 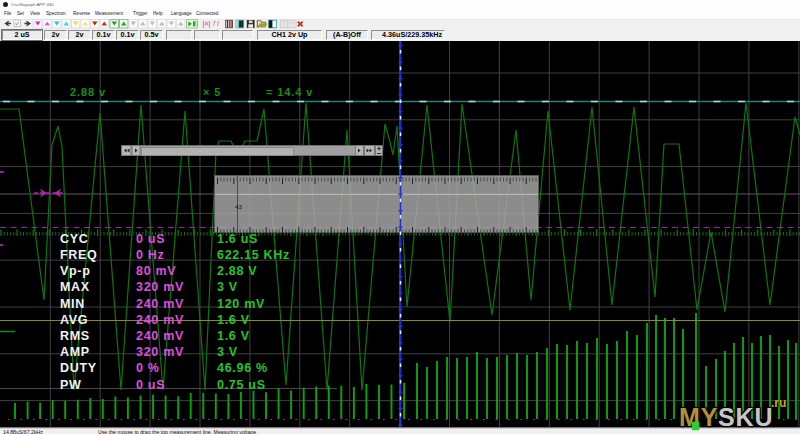 What do you see at coordinates (216, 24) in the screenshot?
I see `svg-text: f t` at bounding box center [216, 24].